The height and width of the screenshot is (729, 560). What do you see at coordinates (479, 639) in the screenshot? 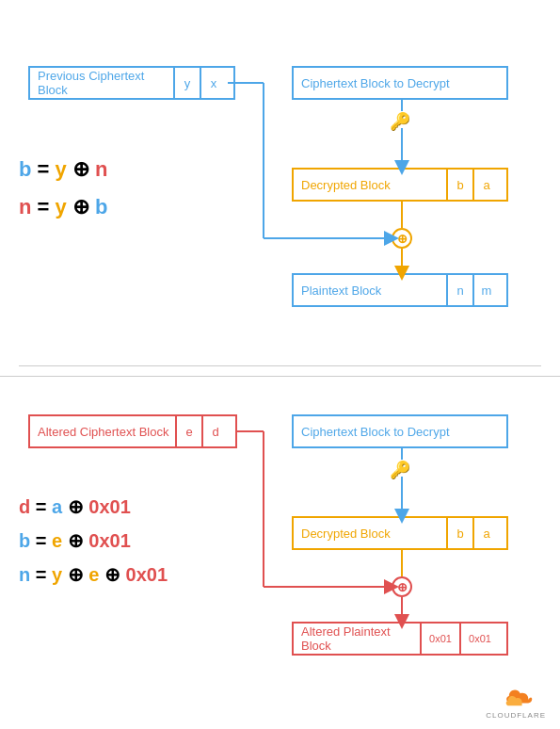
I see `altered-plaintext-cell-2: 0x01` at bounding box center [479, 639].